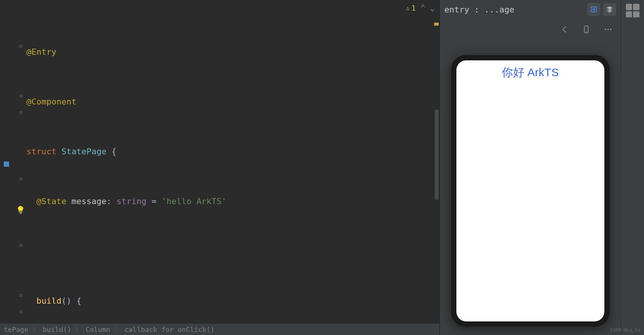 The height and width of the screenshot is (335, 644). What do you see at coordinates (408, 8) in the screenshot?
I see `warning-icon: ⚠` at bounding box center [408, 8].